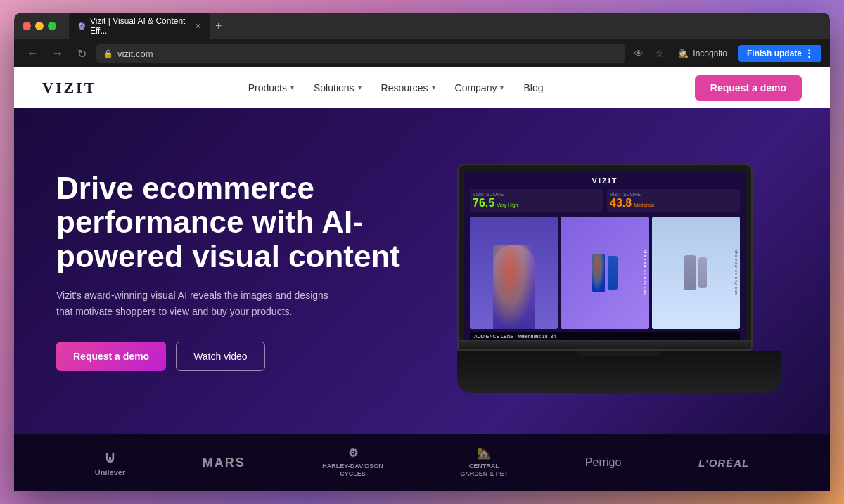  I want to click on active-tab: 🔮 Vizit | Visual AI & Content Eff... ✕, so click(139, 26).